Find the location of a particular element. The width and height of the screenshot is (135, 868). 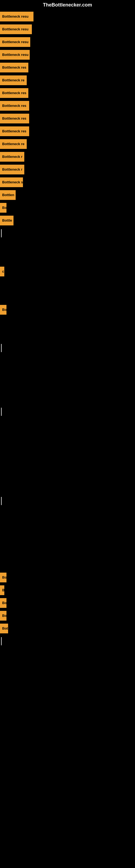

bar-label: B is located at coordinates (2, 590).